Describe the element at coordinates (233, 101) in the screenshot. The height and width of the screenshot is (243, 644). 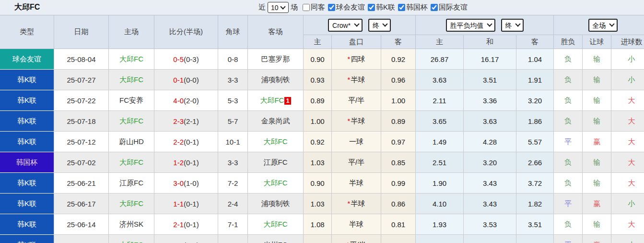
I see `corners-value: 5-3` at that location.